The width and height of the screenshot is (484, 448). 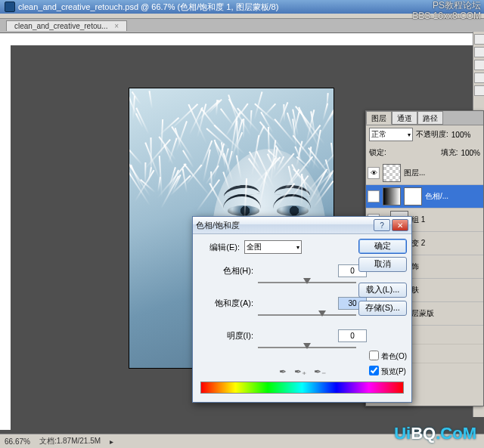 I want to click on opacity-label: 不透明度:, so click(x=433, y=134).